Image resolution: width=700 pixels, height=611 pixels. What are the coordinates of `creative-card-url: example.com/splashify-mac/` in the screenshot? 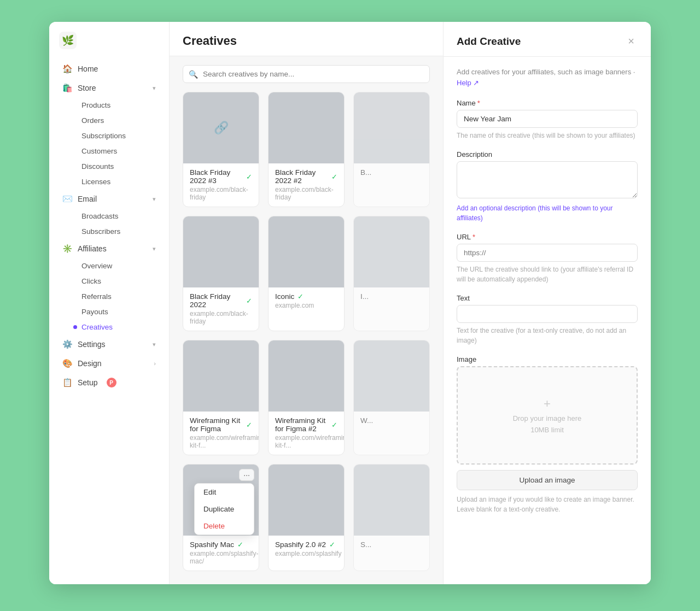 It's located at (221, 557).